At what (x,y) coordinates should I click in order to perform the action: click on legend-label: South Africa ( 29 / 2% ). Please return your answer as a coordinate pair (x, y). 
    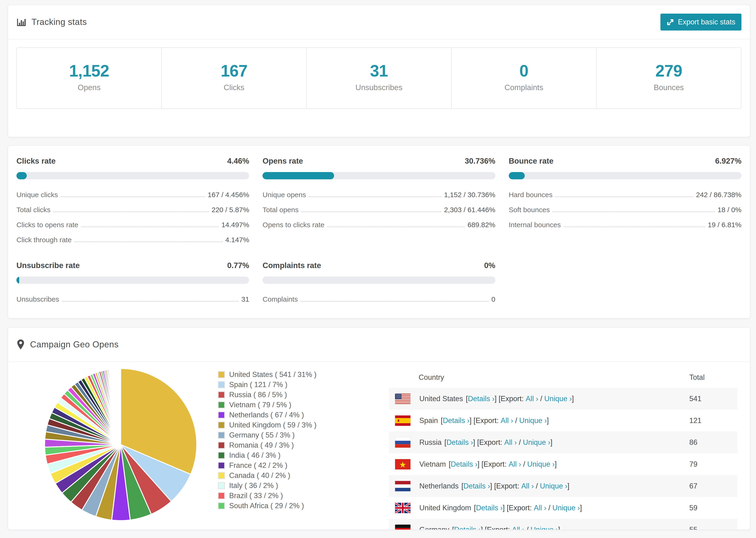
    Looking at the image, I should click on (267, 506).